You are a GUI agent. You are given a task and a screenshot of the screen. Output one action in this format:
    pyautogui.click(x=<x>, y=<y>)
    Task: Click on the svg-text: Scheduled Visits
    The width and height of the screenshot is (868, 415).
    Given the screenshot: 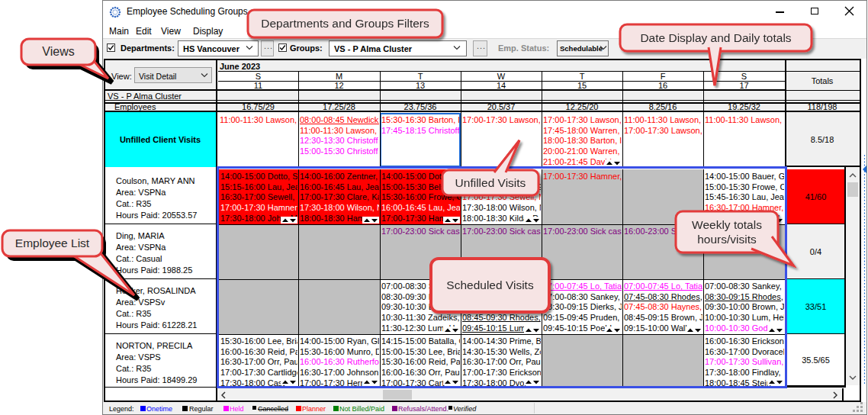 What is the action you would take?
    pyautogui.click(x=490, y=285)
    